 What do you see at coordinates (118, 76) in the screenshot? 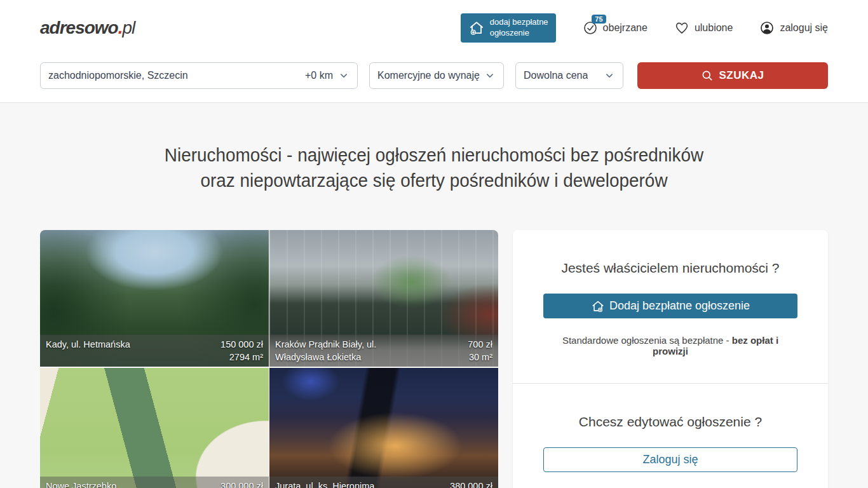
I see `location-value: zachodniopomorskie, Szczecin` at bounding box center [118, 76].